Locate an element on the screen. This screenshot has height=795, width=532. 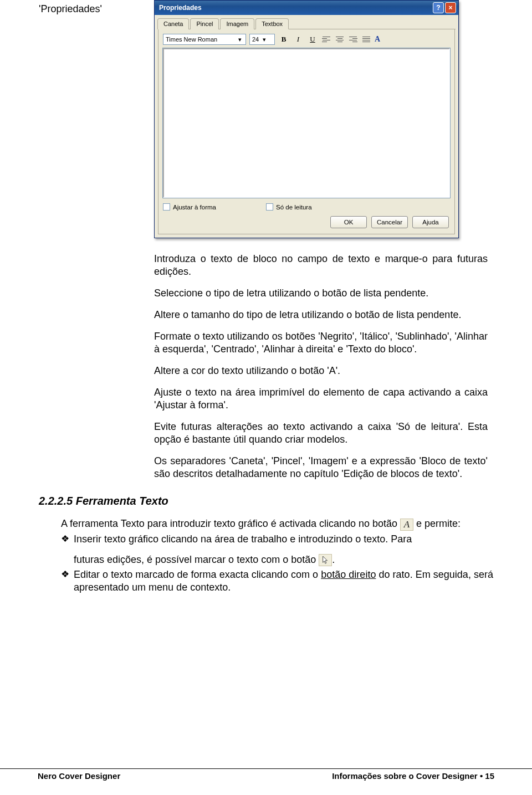
paragraph: Evite futuras alterações ao texto activa… is located at coordinates (321, 433).